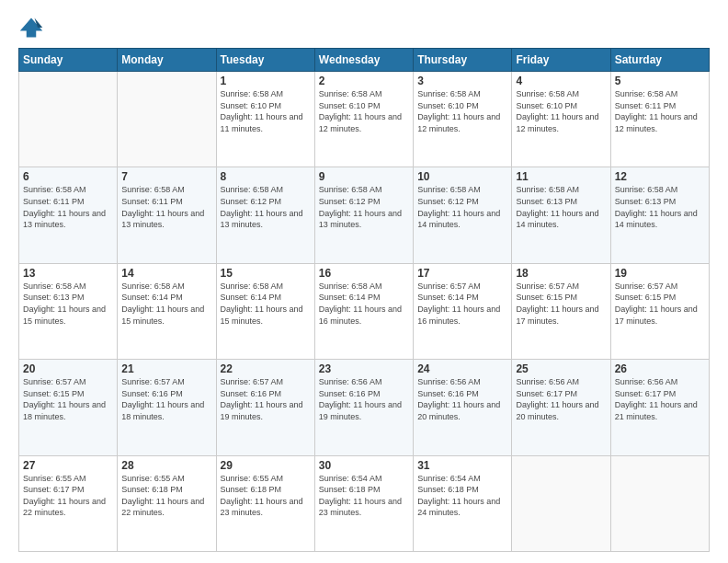 The image size is (728, 563). Describe the element at coordinates (68, 177) in the screenshot. I see `day-number: 6` at that location.